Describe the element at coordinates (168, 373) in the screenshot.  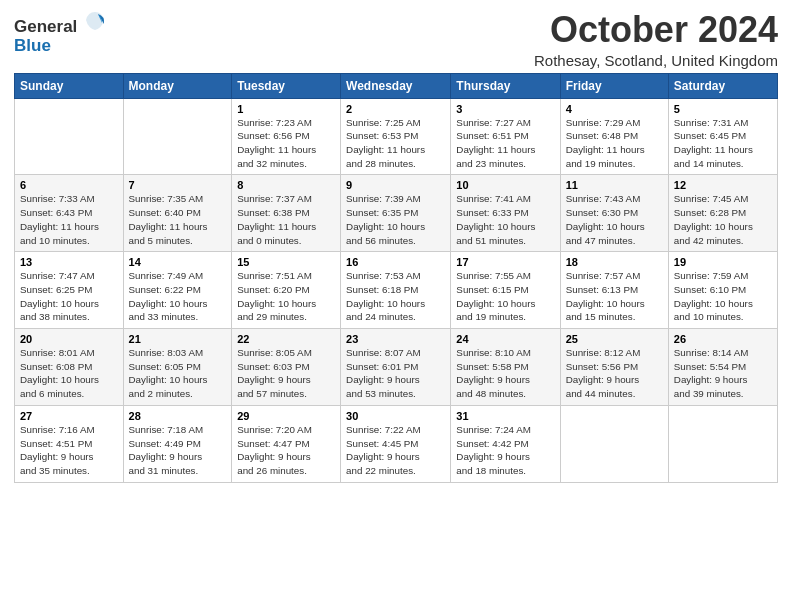
I see `day-detail: Sunrise: 8:03 AM Sunset: 6:05 PM Dayligh…` at that location.